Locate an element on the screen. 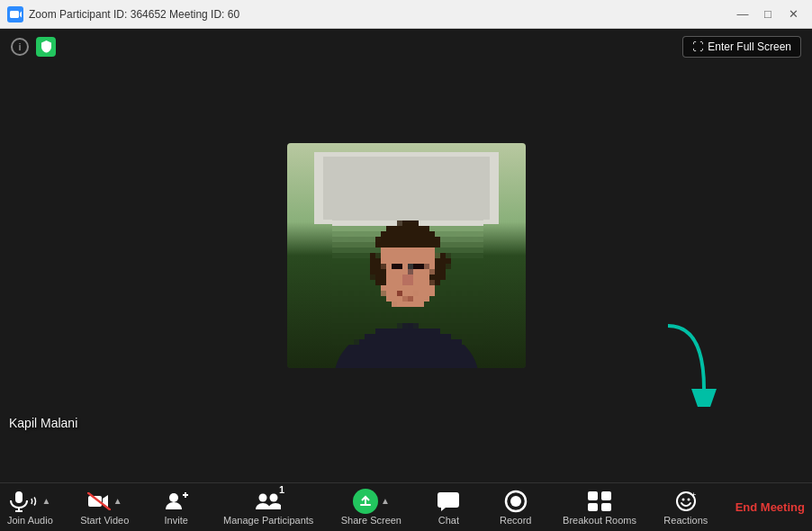 Image resolution: width=812 pixels, height=531 pixels. fullscreen-label: Enter Full Screen is located at coordinates (749, 47).